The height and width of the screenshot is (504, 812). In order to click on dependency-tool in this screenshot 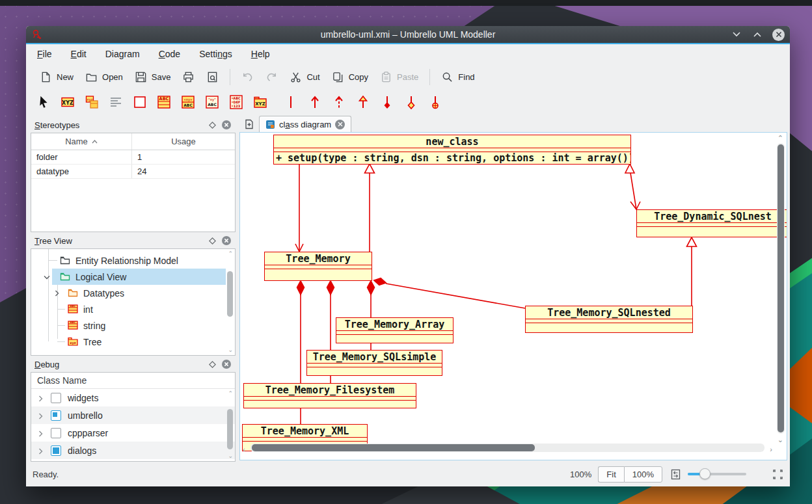, I will do `click(339, 102)`.